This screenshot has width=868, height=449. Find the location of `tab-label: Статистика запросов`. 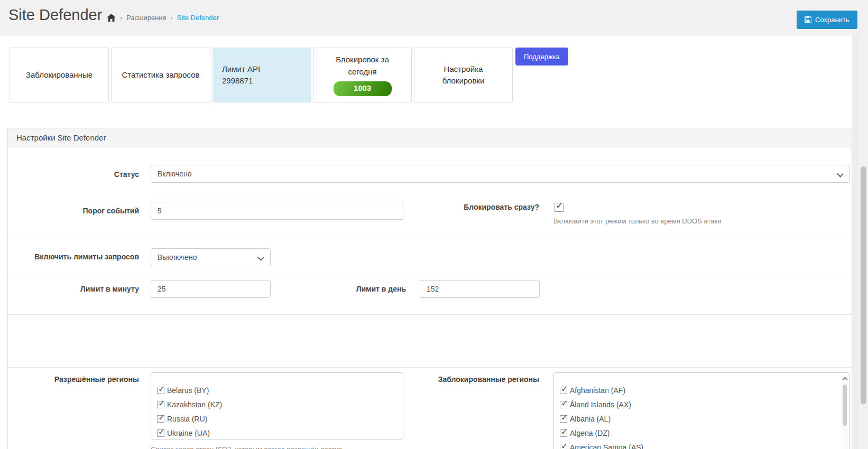

tab-label: Статистика запросов is located at coordinates (161, 75).